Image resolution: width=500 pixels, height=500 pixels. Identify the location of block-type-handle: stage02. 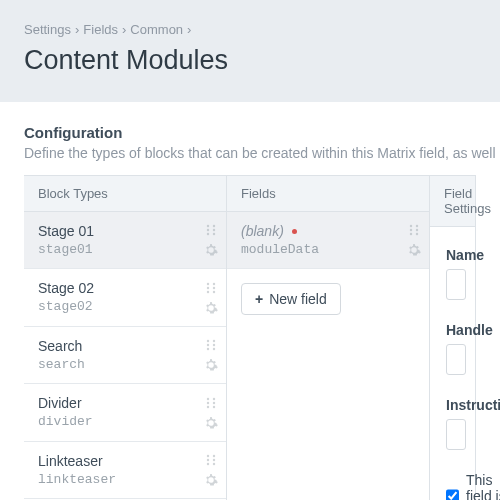
(113, 307).